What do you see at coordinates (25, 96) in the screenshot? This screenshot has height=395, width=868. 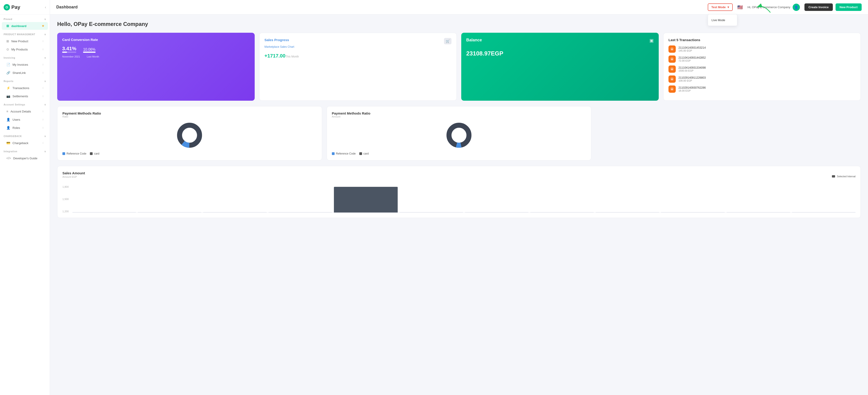 I see `sidebar-item-settlements: 📷 Settlements ☆` at bounding box center [25, 96].